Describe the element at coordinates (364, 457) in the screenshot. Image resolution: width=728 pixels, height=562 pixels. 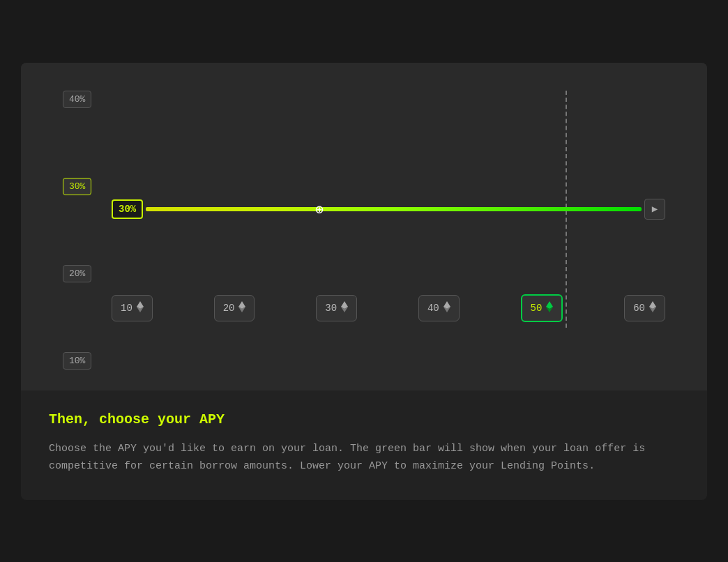
I see `section-description: Choose the APY you'd like to earn on you…` at that location.